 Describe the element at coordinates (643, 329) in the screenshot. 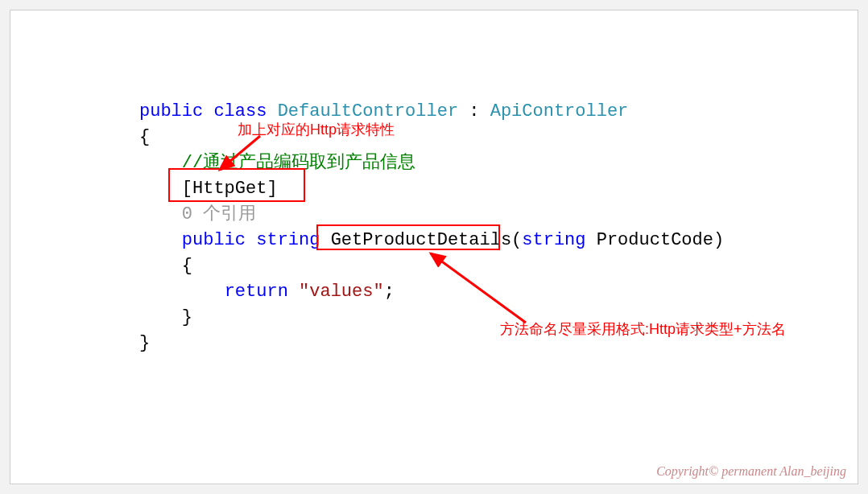

I see `annotation-label-2: 方法命名尽量采用格式:Http请求类型+方法名` at that location.